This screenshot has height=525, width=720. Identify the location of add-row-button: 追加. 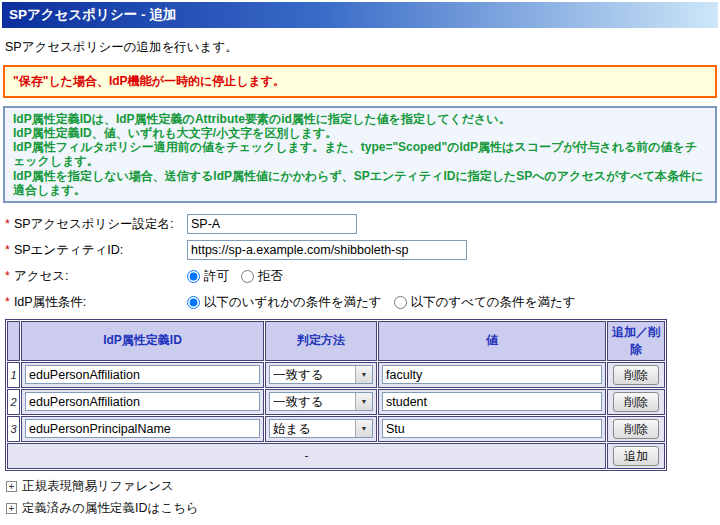
(636, 456).